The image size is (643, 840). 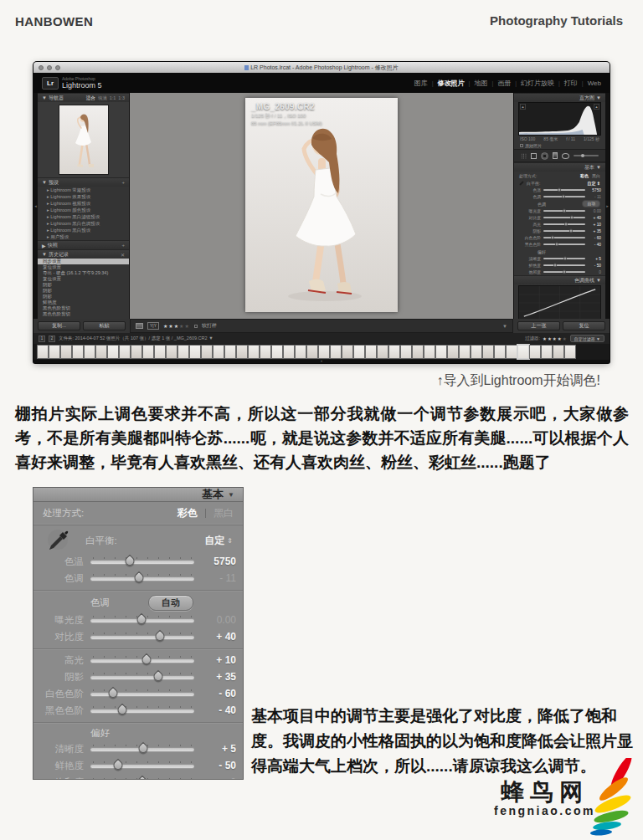 What do you see at coordinates (58, 68) in the screenshot?
I see `zoom-window-icon` at bounding box center [58, 68].